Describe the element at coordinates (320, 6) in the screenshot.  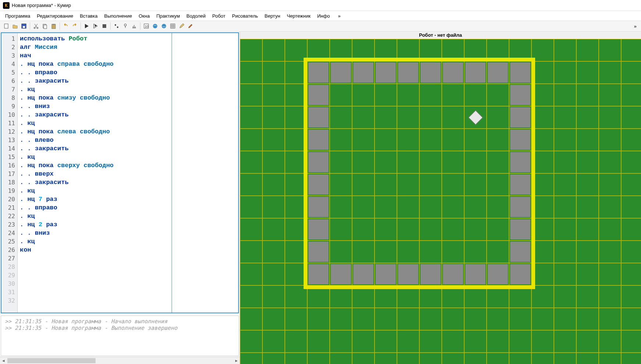
I see `titlebar: К Новая программа* - Кумир` at that location.